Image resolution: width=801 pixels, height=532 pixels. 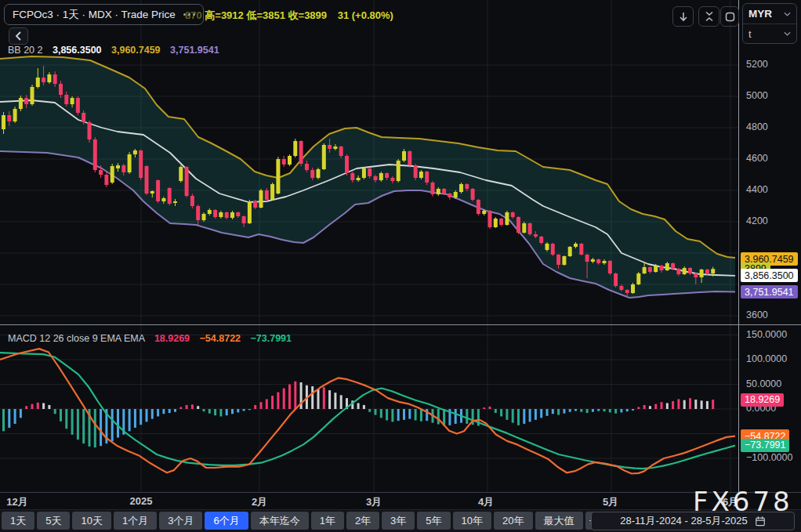 What do you see at coordinates (770, 33) in the screenshot?
I see `unit-dropdown: t` at bounding box center [770, 33].